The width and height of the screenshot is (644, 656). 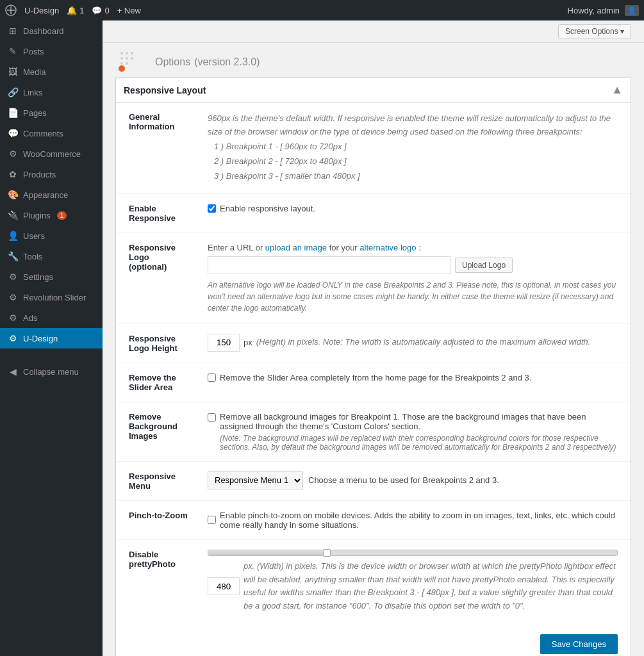 I want to click on general-info-label: General Information, so click(x=159, y=148).